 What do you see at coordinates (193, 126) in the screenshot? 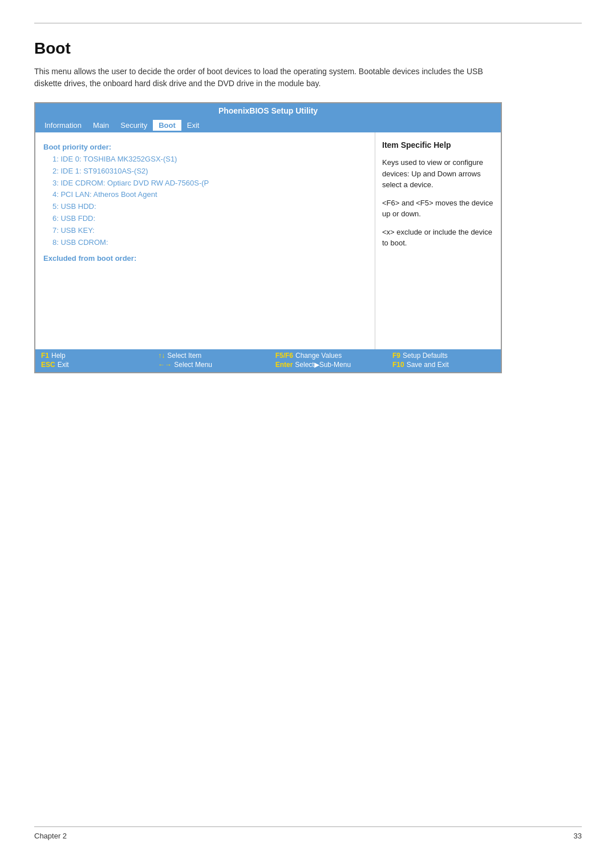
I see `bios-menu-exit: Exit` at bounding box center [193, 126].